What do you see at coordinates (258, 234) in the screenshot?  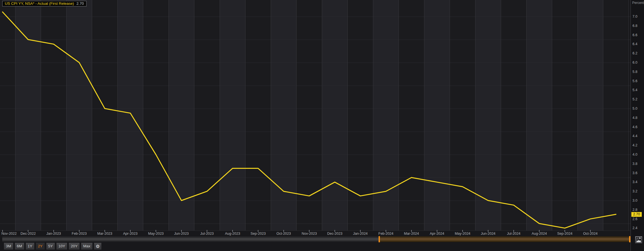 I see `x-axis-label: Sep-2023` at bounding box center [258, 234].